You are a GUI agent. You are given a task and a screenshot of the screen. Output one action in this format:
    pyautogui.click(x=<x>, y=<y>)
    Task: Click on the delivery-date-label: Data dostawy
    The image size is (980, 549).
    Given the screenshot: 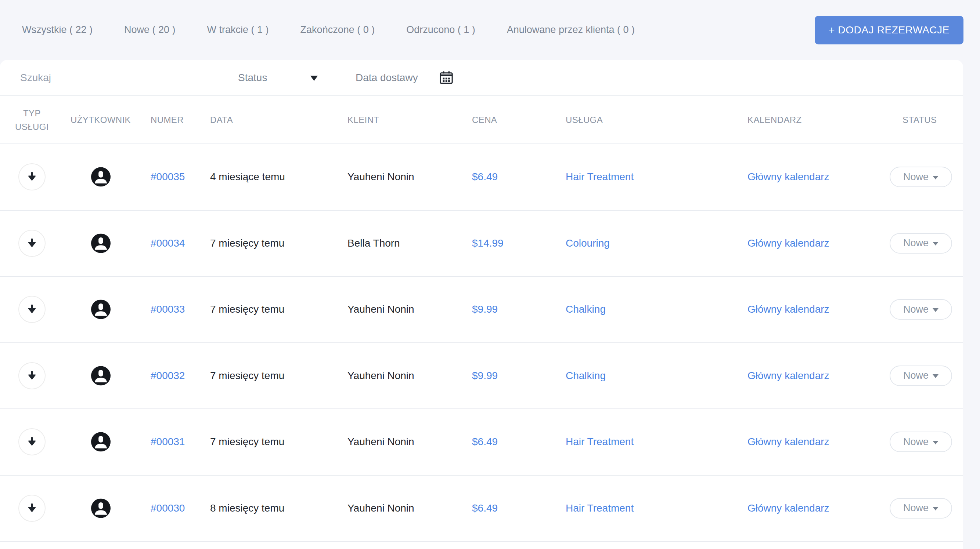 What is the action you would take?
    pyautogui.click(x=387, y=78)
    